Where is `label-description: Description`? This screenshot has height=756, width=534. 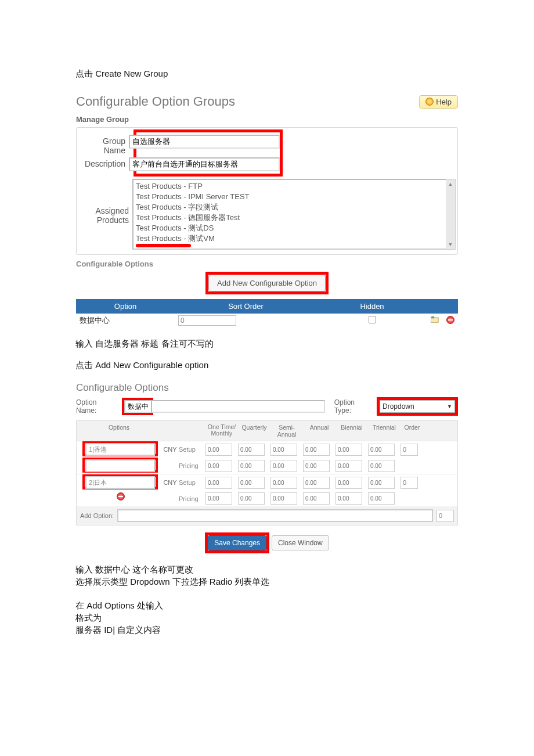 label-description: Description is located at coordinates (105, 163).